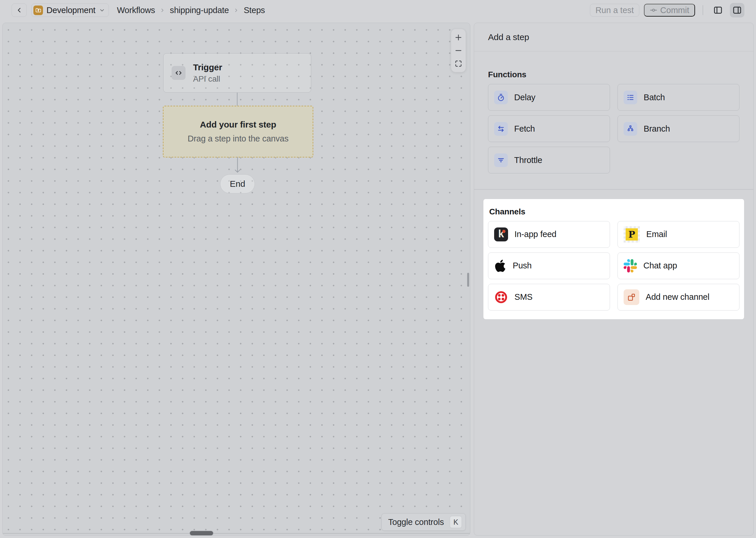 The height and width of the screenshot is (538, 756). I want to click on functions-section-label: Functions, so click(614, 75).